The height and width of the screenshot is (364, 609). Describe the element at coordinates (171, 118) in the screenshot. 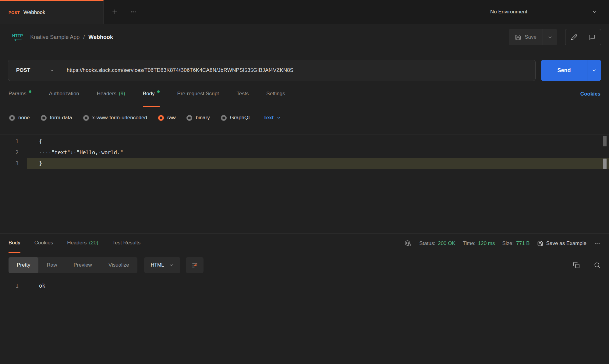

I see `mode-label: raw` at that location.